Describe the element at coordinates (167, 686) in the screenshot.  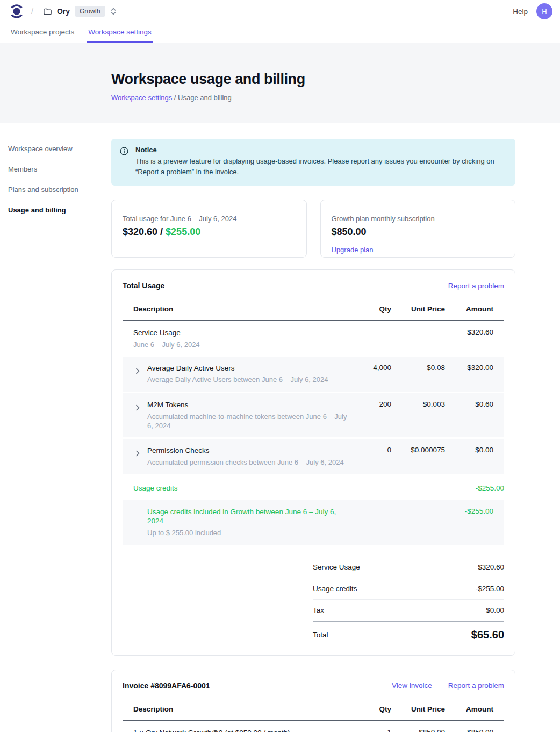
I see `invoice-panel-title: Invoice #8099AFA6-0001` at that location.